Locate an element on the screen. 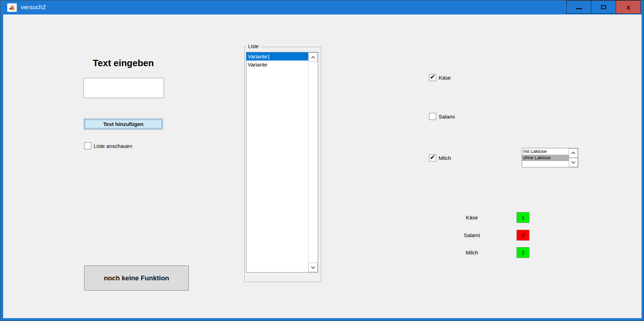 This screenshot has height=321, width=644. list-item-ohne-laktose: ohne Laktose is located at coordinates (545, 158).